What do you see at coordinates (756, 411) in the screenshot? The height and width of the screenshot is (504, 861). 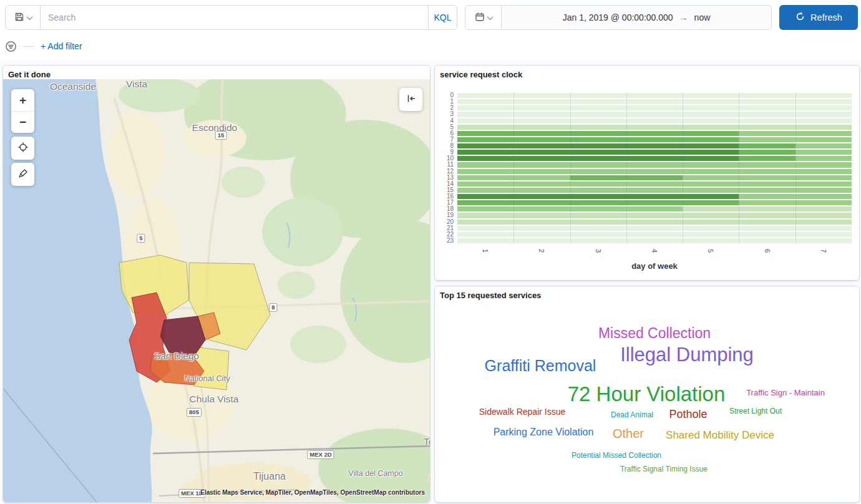 I see `tag-word: Street Light Out` at bounding box center [756, 411].